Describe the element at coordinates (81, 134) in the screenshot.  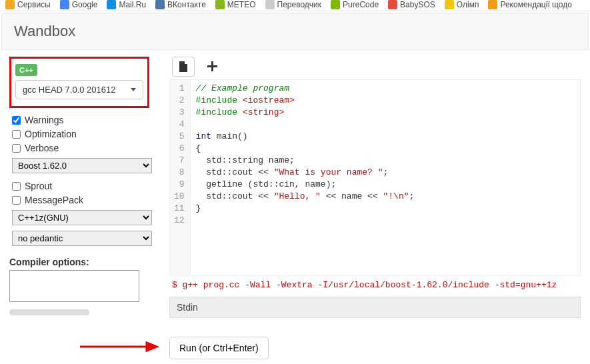
I see `optimization-checkbox-row: Optimization` at that location.